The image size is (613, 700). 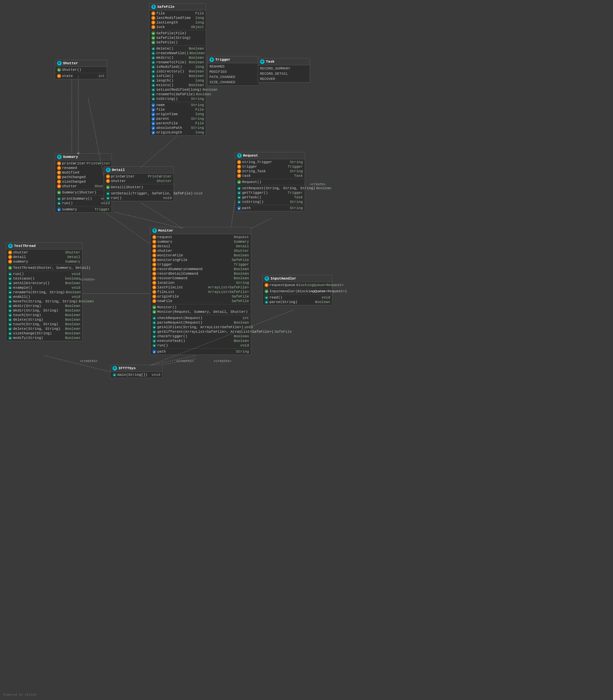 What do you see at coordinates (44, 288) in the screenshot?
I see `table-row: m example() void` at bounding box center [44, 288].